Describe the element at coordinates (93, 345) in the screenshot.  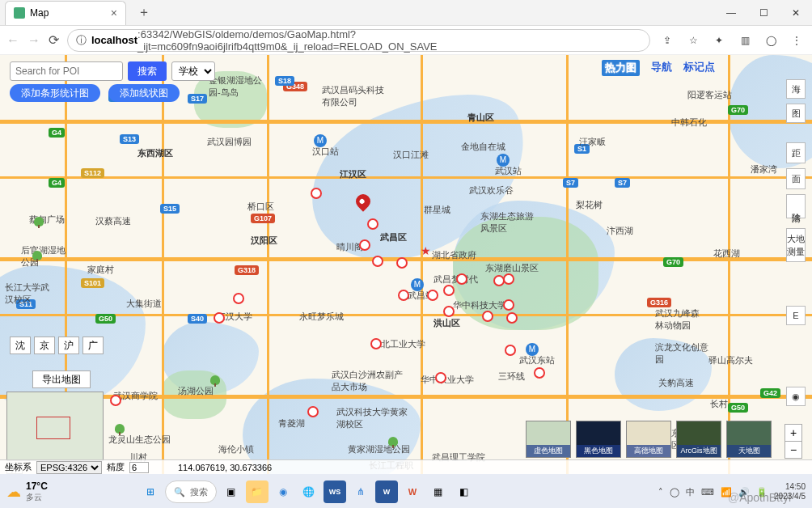
I see `city-guangzhou: 广` at that location.